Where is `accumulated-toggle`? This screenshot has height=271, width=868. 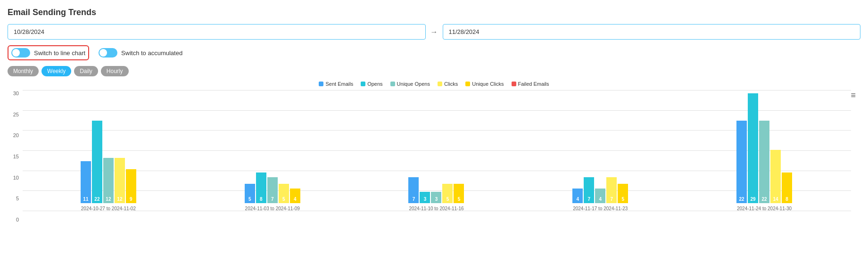
accumulated-toggle is located at coordinates (108, 53).